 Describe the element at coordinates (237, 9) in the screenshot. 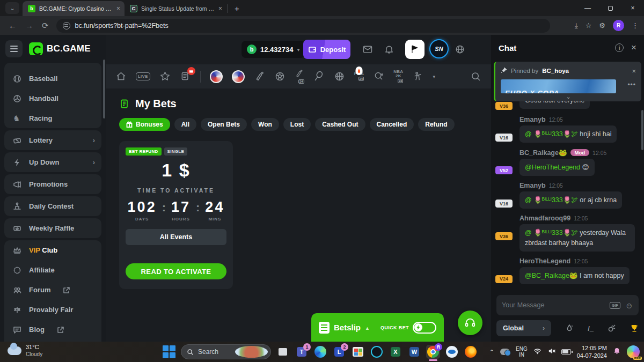

I see `new-tab-button: +` at that location.